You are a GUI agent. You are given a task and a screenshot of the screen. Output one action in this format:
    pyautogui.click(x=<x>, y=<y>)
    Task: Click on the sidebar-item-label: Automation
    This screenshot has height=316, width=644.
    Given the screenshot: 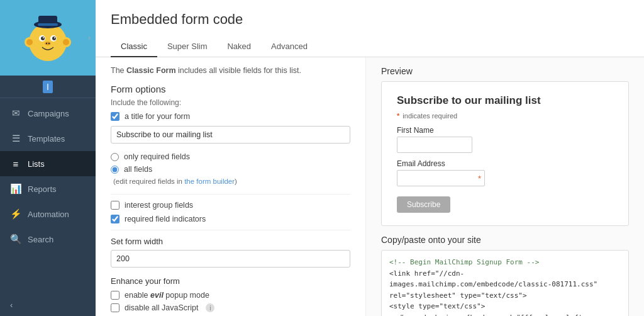 What is the action you would take?
    pyautogui.click(x=48, y=214)
    